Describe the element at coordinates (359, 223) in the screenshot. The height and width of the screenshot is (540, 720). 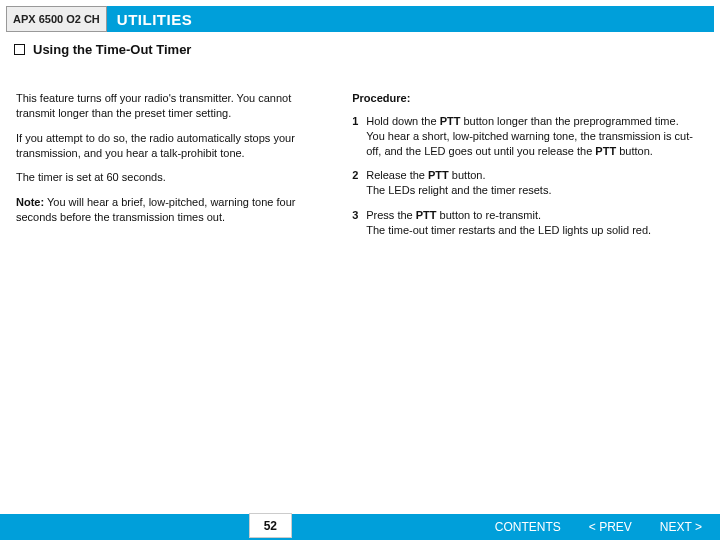
I see `step-number: 3` at that location.